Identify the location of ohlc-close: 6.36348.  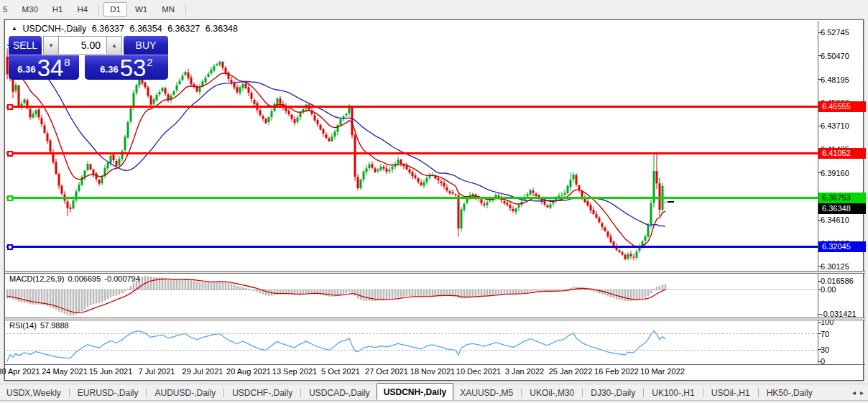
(221, 29).